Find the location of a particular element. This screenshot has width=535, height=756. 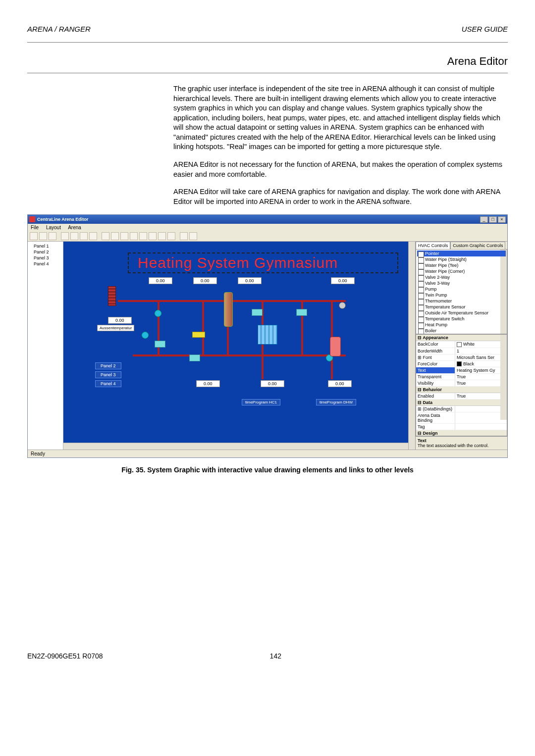

property-grid: ⊟ Appearance BackColorWhite BorderWidth1… is located at coordinates (462, 385).